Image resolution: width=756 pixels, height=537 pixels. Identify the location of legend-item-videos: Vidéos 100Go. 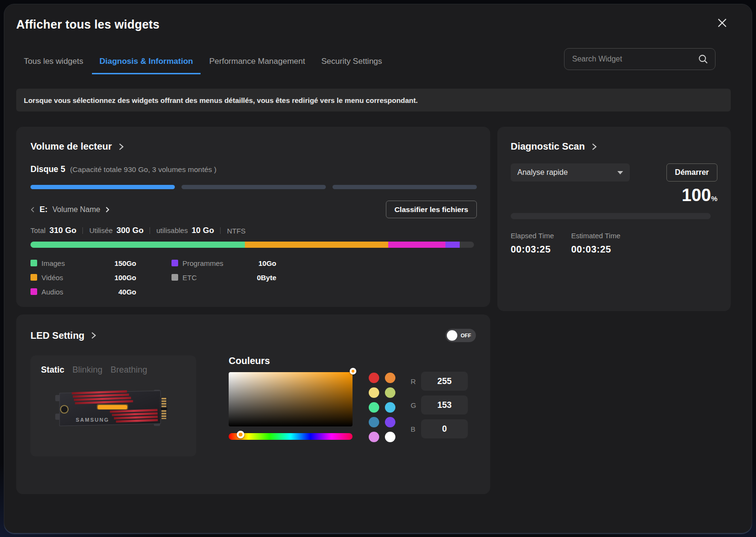
(83, 277).